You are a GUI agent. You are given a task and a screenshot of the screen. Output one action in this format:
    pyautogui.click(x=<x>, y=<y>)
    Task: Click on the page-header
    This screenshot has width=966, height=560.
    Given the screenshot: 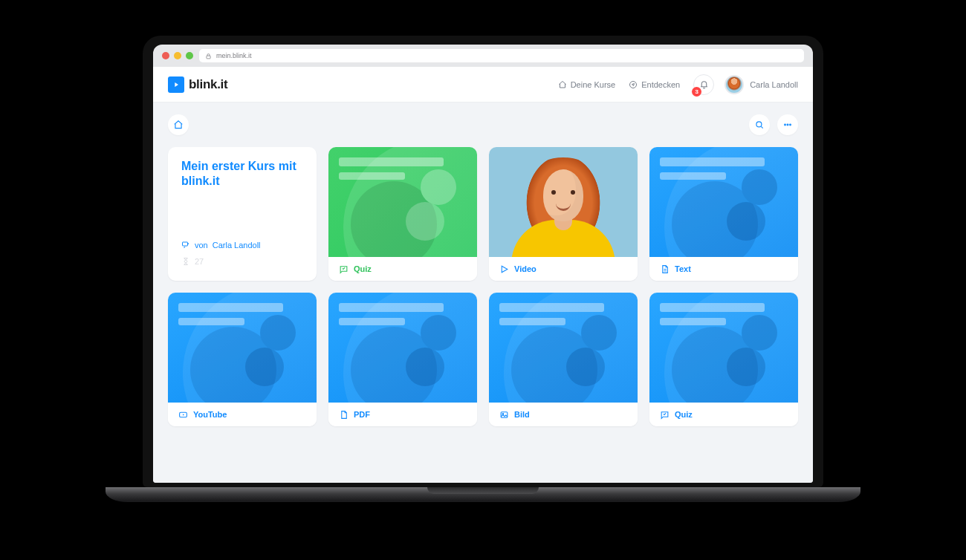 What is the action you would take?
    pyautogui.click(x=483, y=125)
    